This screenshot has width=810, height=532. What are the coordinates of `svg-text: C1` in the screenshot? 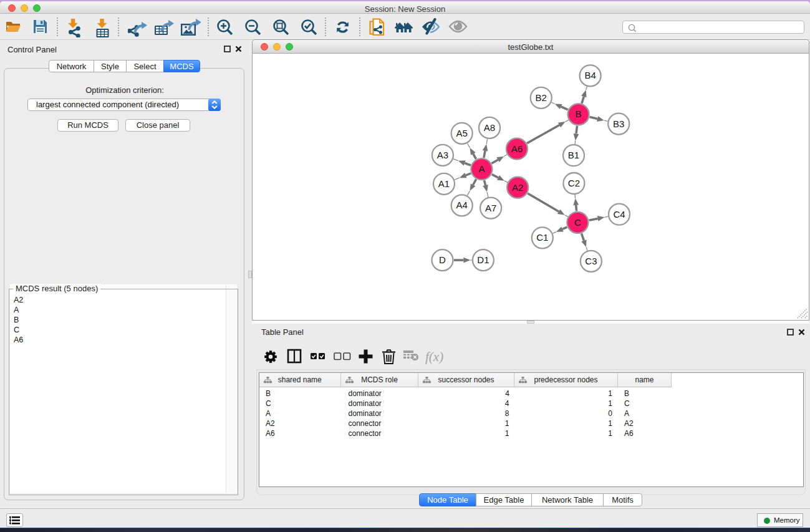 It's located at (542, 237).